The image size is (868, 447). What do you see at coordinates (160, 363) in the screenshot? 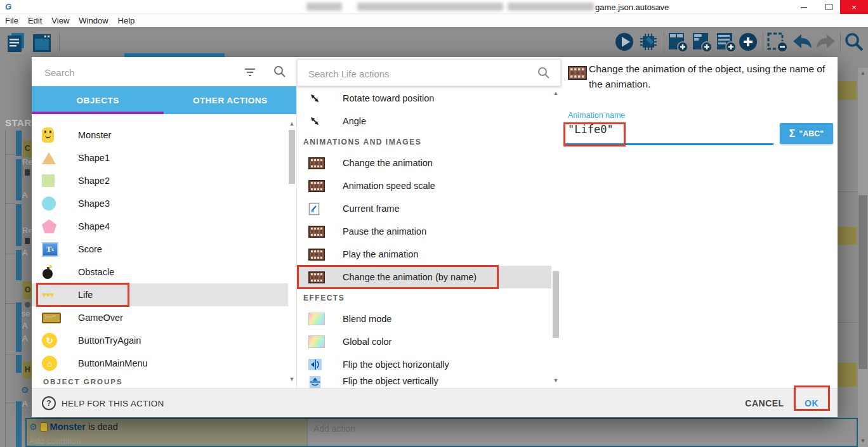
I see `object-item-buttonmainmenu: ⌂ ButtonMainMenu` at bounding box center [160, 363].